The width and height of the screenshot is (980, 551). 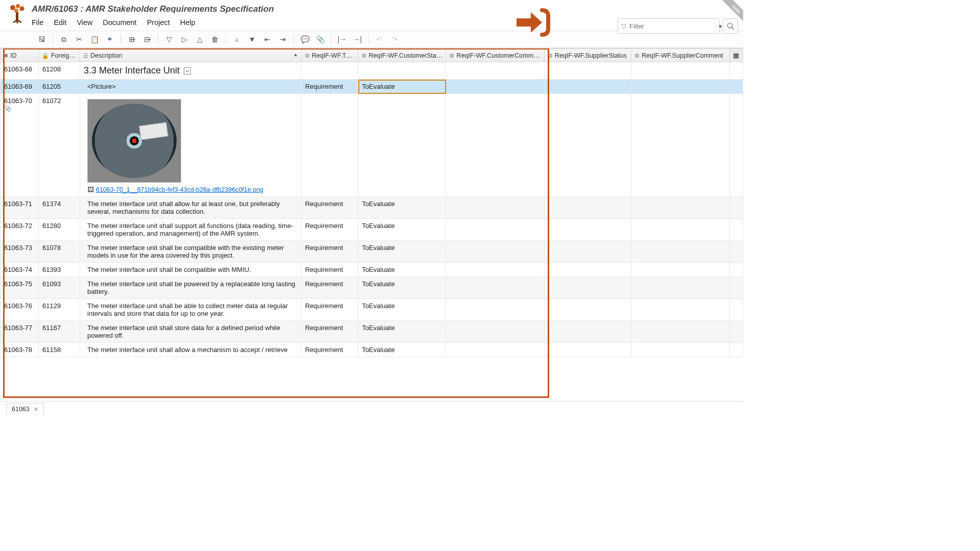 What do you see at coordinates (372, 145) in the screenshot?
I see `table-row: 61063-70📎61072🖼61063-70_1__671b94cb-fef3…` at bounding box center [372, 145].